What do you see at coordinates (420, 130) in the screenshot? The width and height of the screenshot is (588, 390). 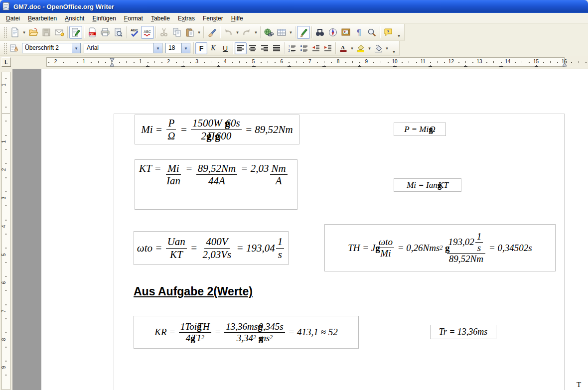 I see `formula-object-p: P = MigΩ` at bounding box center [420, 130].